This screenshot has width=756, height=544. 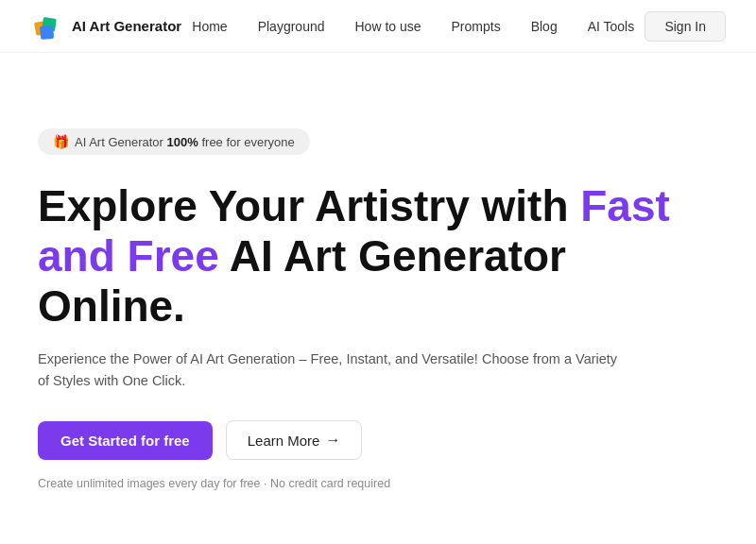 What do you see at coordinates (476, 26) in the screenshot?
I see `nav-link-prompts: Prompts` at bounding box center [476, 26].